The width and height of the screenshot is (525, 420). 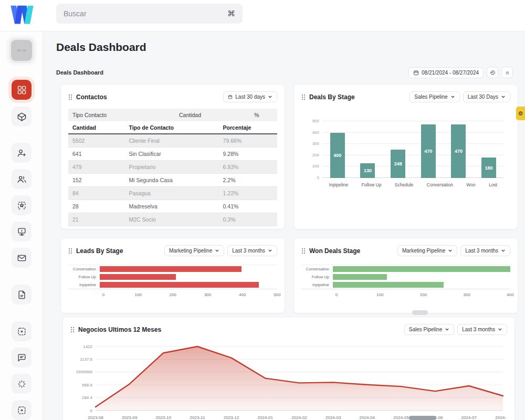 I want to click on screen-share-icon, so click(x=22, y=232).